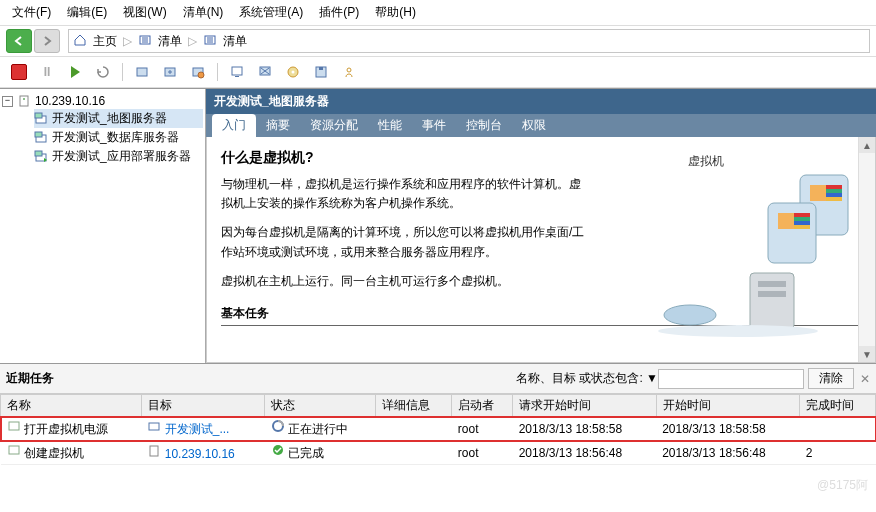 This screenshot has width=876, height=512. Describe the element at coordinates (66, 429) in the screenshot. I see `cell-name: 打开虚拟机电源` at that location.